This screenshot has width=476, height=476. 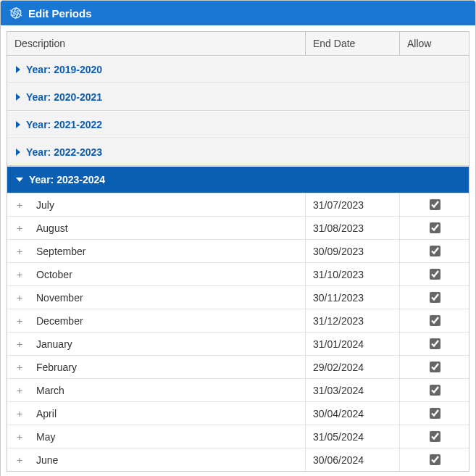 What do you see at coordinates (156, 251) in the screenshot?
I see `period-description-cell: +September` at bounding box center [156, 251].